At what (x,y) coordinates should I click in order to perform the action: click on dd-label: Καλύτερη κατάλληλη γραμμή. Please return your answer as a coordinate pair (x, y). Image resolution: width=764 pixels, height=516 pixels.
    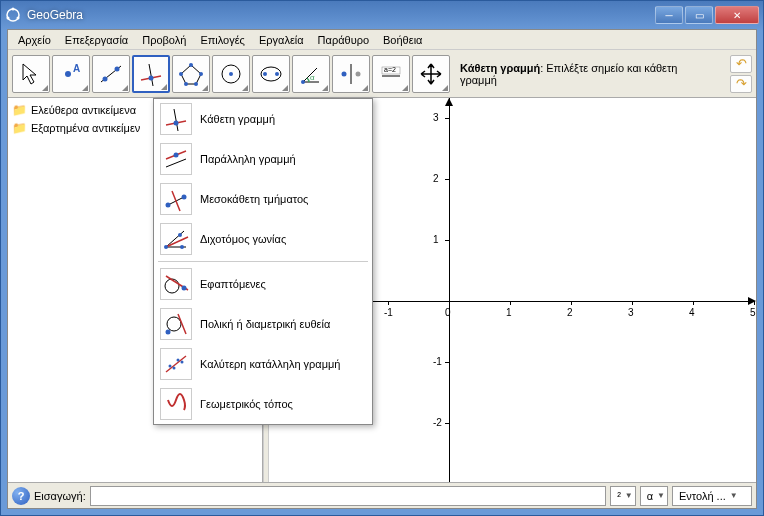
    Looking at the image, I should click on (270, 364).